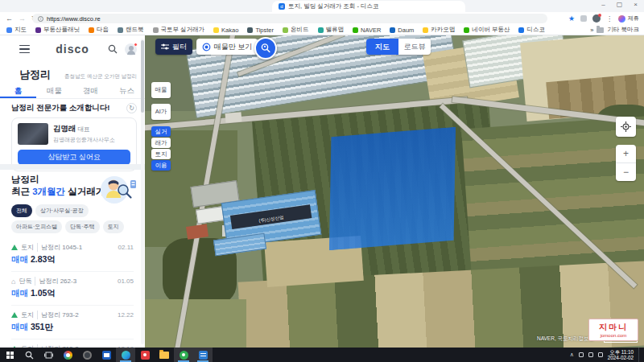 This screenshot has height=362, width=644. What do you see at coordinates (10, 355) in the screenshot?
I see `start-button` at bounding box center [10, 355].